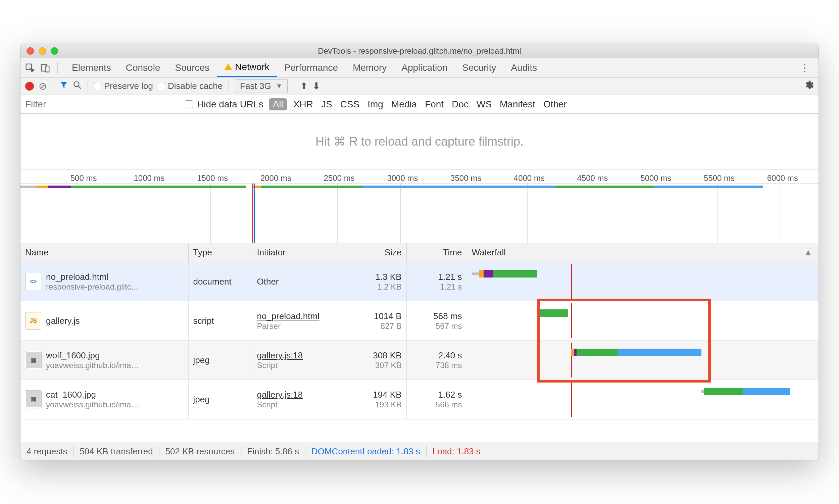 This screenshot has width=839, height=504. Describe the element at coordinates (572, 399) in the screenshot. I see `load-event-marker` at that location.